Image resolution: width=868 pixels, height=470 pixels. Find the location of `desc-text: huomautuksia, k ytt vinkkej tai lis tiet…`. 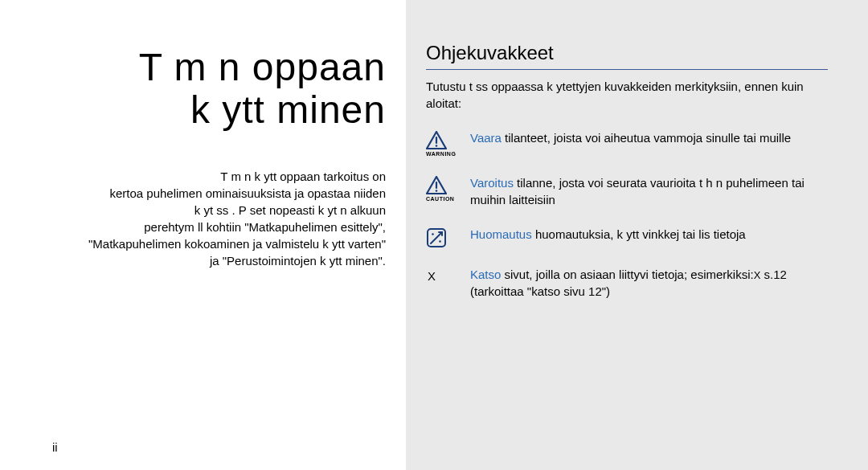

desc-text: huomautuksia, k ytt vinkkej tai lis tiet… is located at coordinates (639, 235).